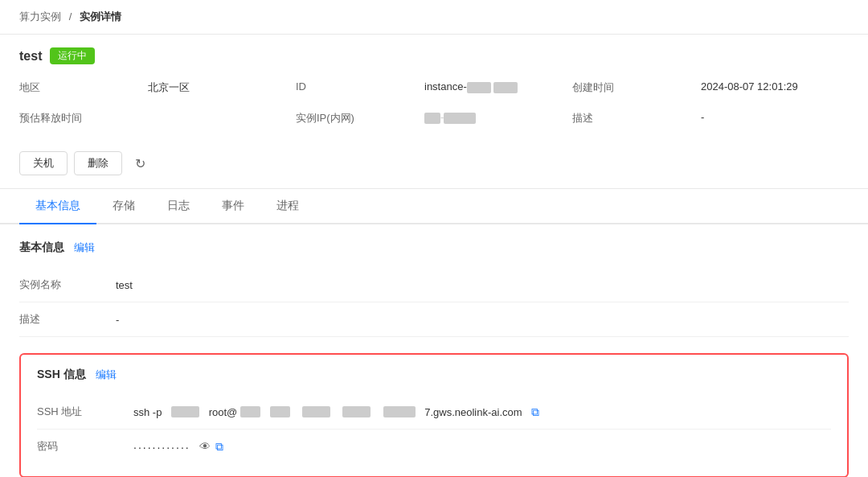 The image size is (868, 477). I want to click on ssh-cmd-prefix: ssh -p, so click(148, 412).